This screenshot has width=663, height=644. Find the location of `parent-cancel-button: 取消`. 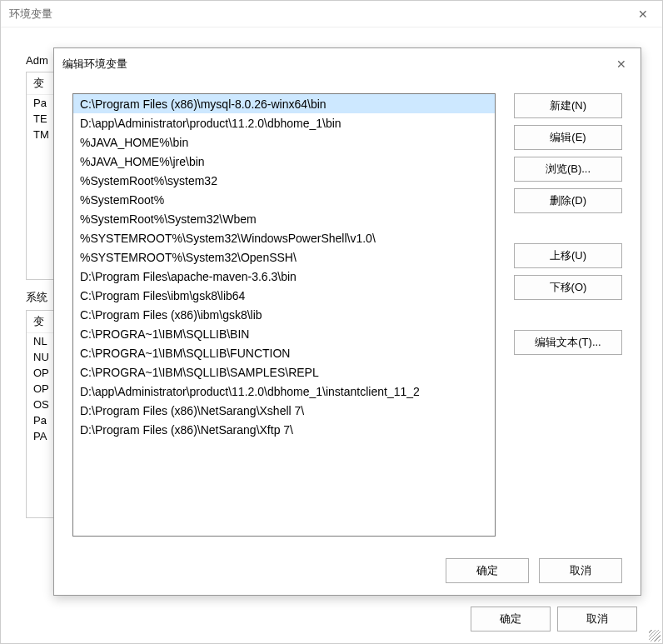

parent-cancel-button: 取消 is located at coordinates (597, 619).